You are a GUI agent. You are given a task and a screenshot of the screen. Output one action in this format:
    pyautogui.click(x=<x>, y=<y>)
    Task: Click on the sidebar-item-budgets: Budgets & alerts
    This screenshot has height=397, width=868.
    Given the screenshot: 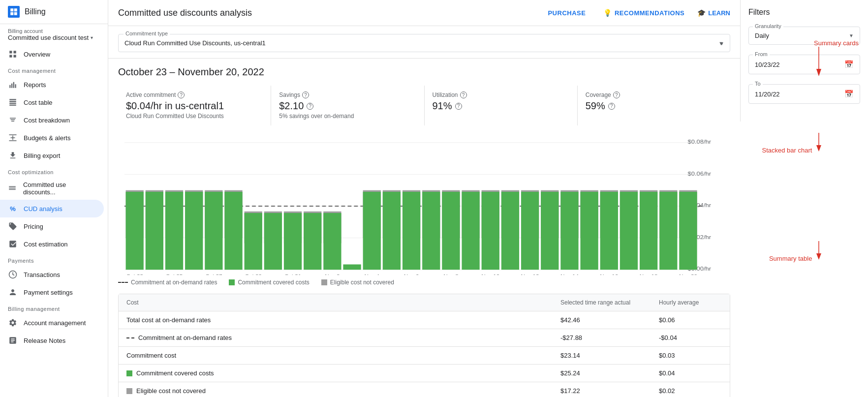 What is the action you would take?
    pyautogui.click(x=52, y=138)
    